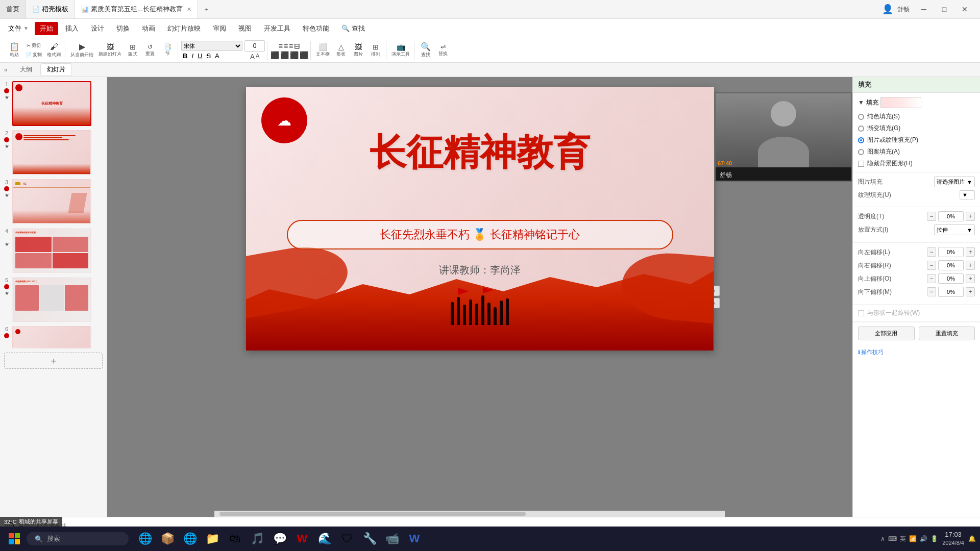 The width and height of the screenshot is (980, 551). I want to click on file-tab: 📊 素质美育第五组...长征精神教育 ✕, so click(137, 9).